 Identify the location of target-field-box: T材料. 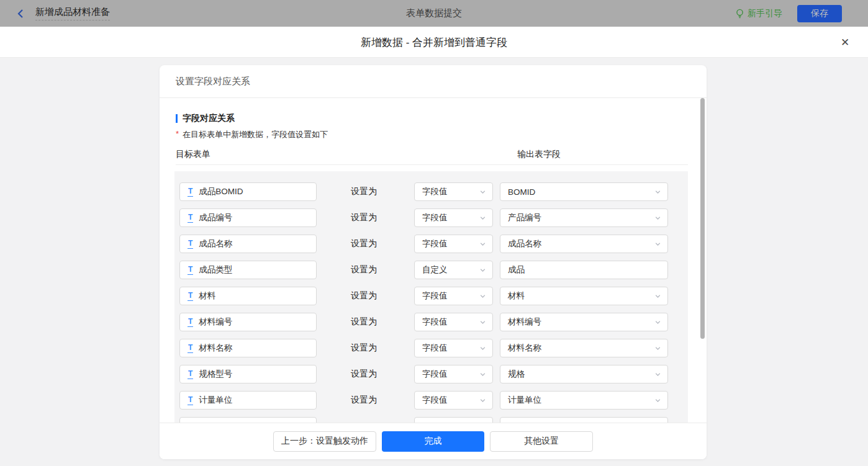
(248, 296).